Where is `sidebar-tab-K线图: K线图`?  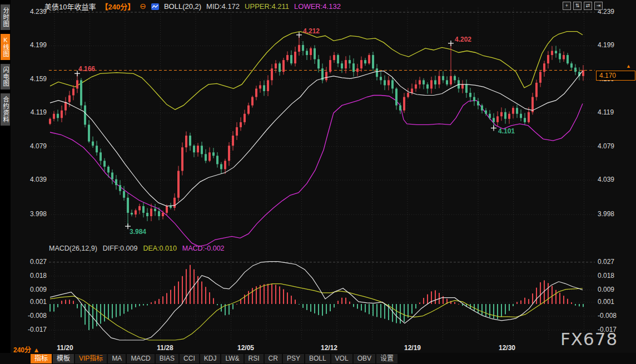 sidebar-tab-K线图: K线图 is located at coordinates (6, 47).